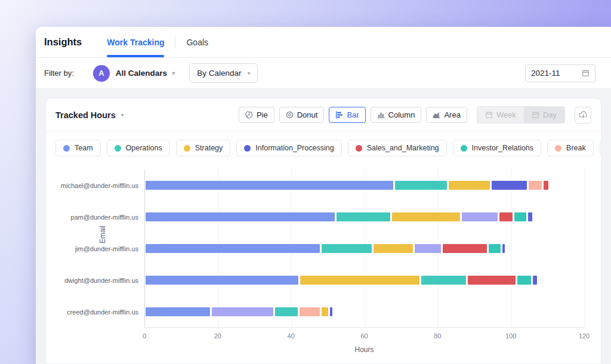  Describe the element at coordinates (257, 115) in the screenshot. I see `chart-type-pie-button: Pie` at that location.